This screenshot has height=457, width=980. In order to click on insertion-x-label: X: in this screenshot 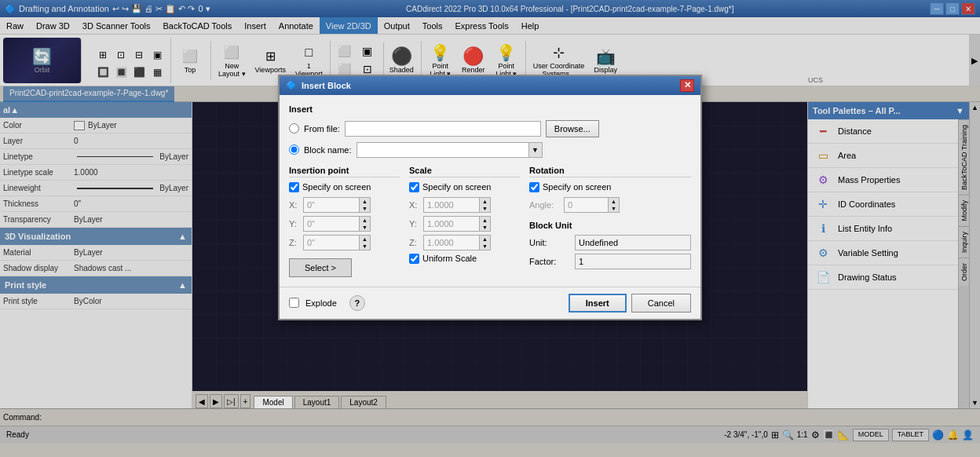, I will do `click(294, 205)`.